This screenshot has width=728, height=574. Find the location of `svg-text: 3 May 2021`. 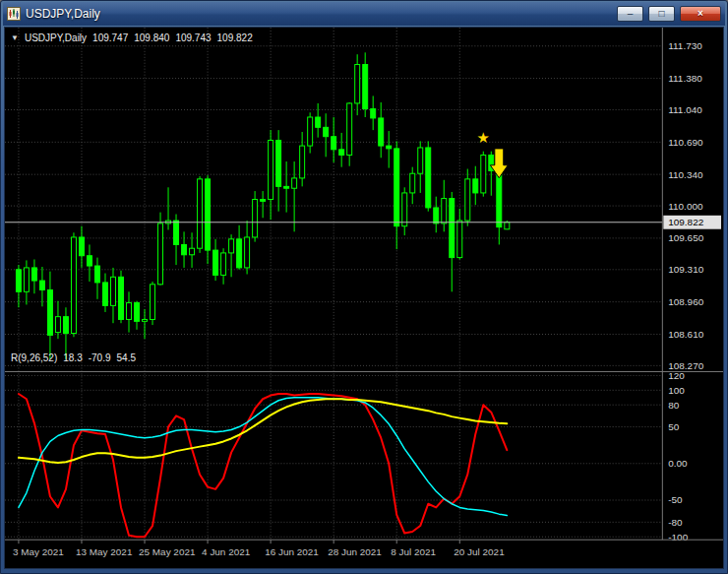

svg-text: 3 May 2021 is located at coordinates (38, 551).